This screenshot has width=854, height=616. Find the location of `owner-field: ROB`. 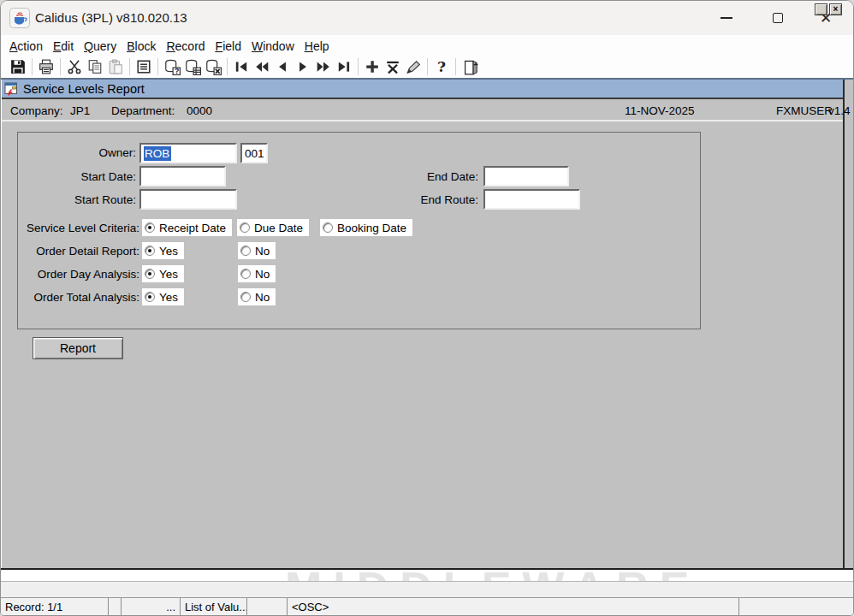

owner-field: ROB is located at coordinates (188, 153).